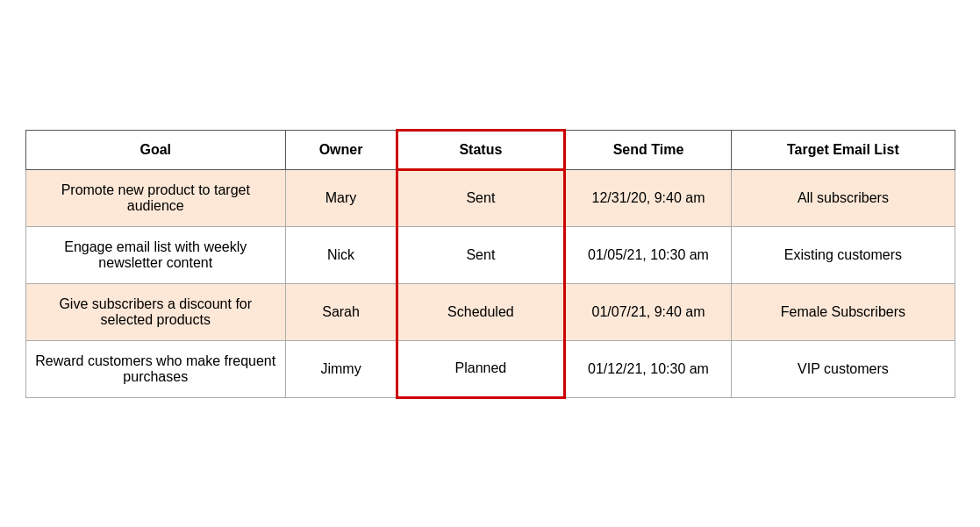 The image size is (980, 527). I want to click on cell-owner: Nick, so click(342, 254).